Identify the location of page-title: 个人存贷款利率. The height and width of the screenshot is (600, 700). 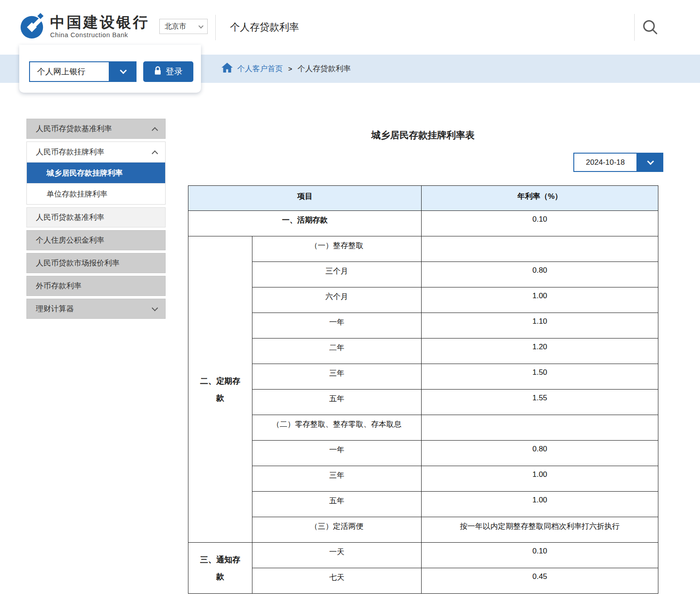
(265, 27).